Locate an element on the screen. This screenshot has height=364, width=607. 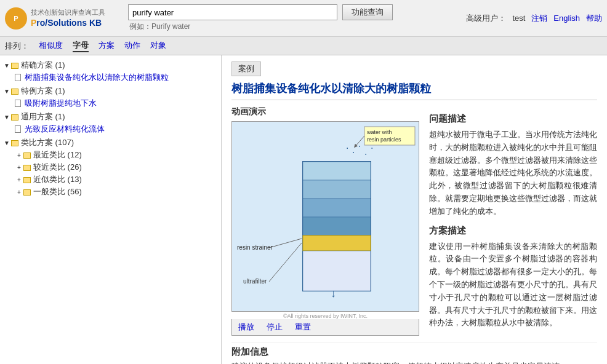
additional-text: 建议的设备保护超级过滤器不被大树脂颗粒阻塞，使超纯水得以高速度地生产并且也容易清… is located at coordinates (414, 362).